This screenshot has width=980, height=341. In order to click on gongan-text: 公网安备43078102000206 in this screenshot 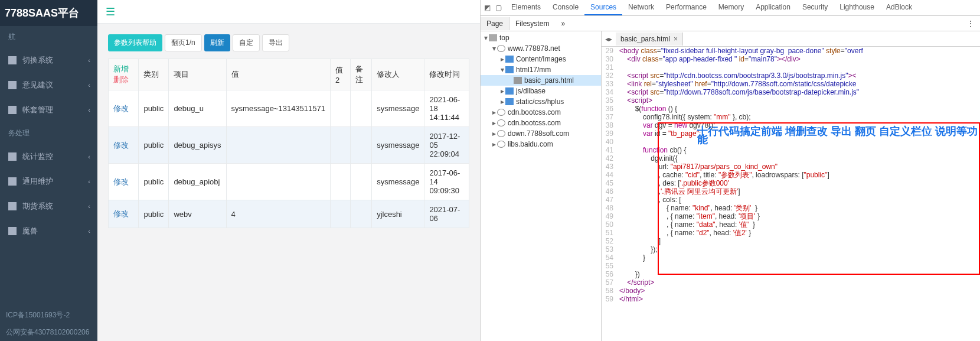, I will do `click(48, 332)`.